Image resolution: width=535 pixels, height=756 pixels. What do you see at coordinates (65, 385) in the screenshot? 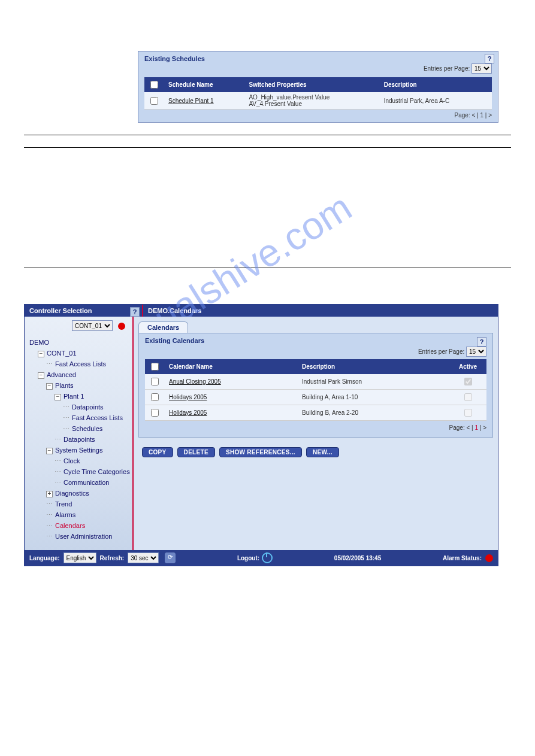
I see `tree-node: Plants` at bounding box center [65, 385].